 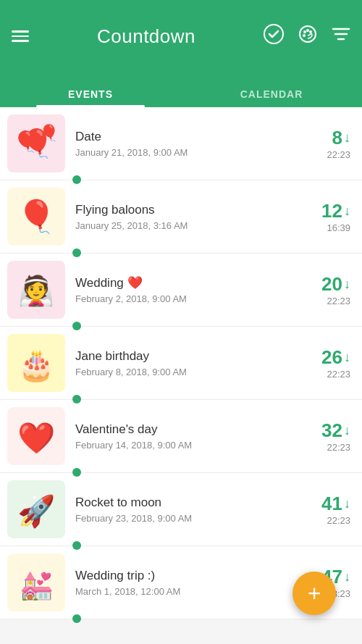 What do you see at coordinates (325, 436) in the screenshot?
I see `event-countdown: 32↓22:23` at bounding box center [325, 436].